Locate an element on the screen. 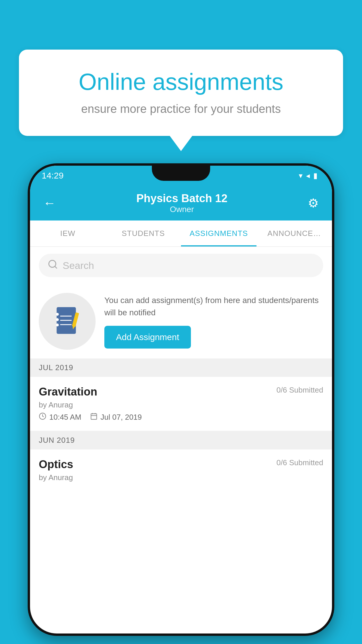  assignment-submitted-gravitation: 0/6 Submitted is located at coordinates (300, 390).